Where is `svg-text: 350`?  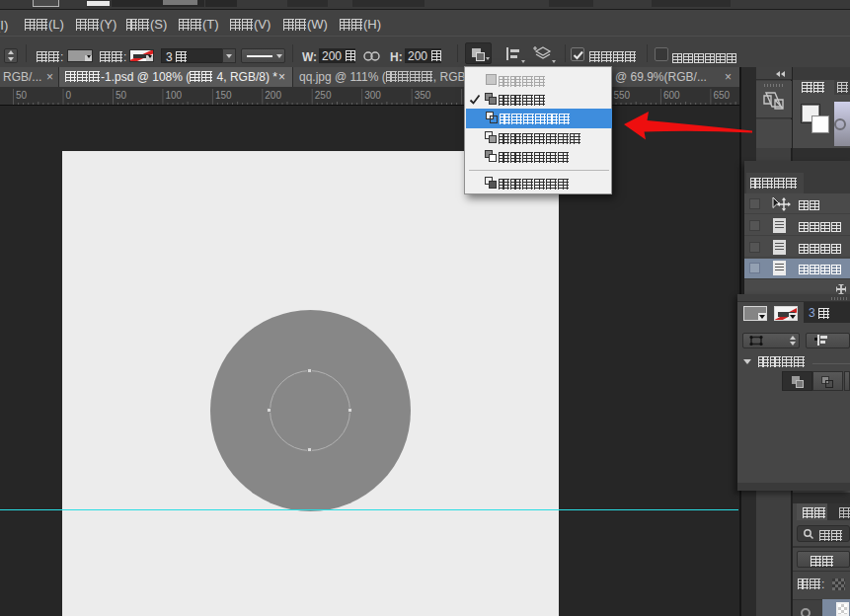
svg-text: 350 is located at coordinates (423, 95).